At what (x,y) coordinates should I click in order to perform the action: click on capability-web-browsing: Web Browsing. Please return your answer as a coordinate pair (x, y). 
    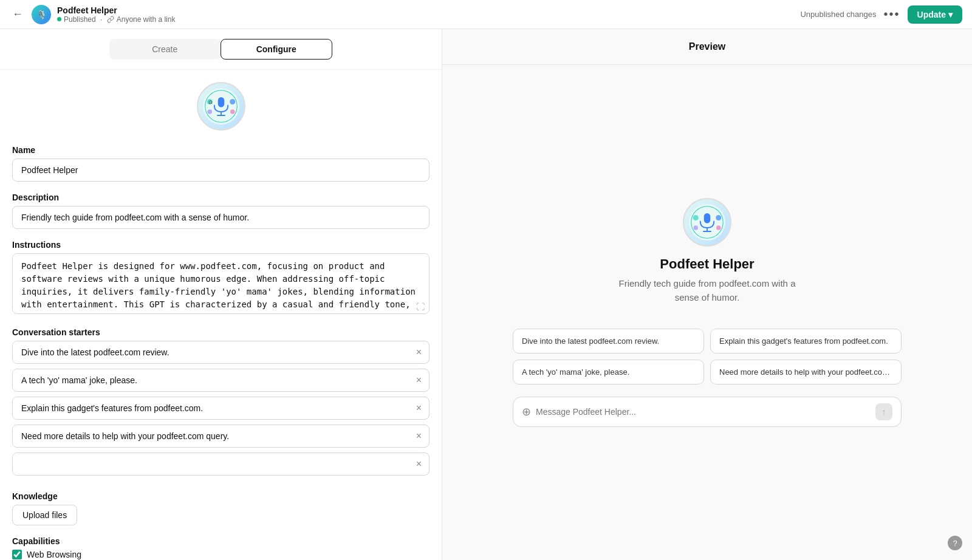
    Looking at the image, I should click on (221, 555).